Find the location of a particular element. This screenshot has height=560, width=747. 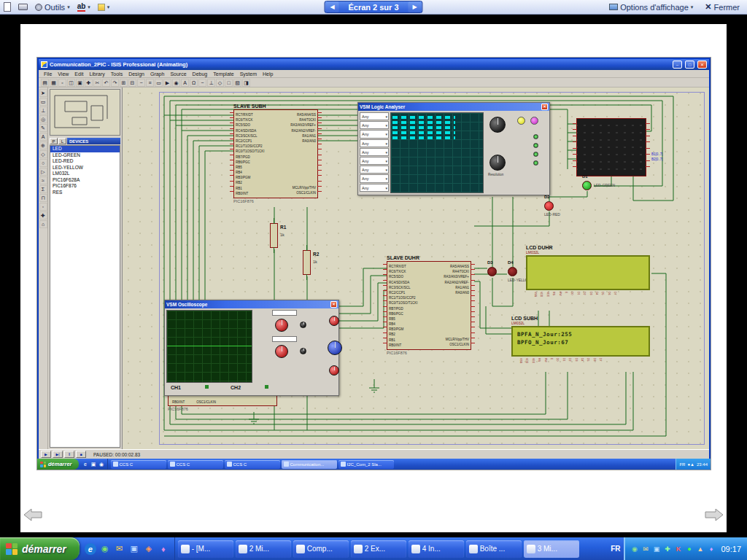

marker-button is located at coordinates (534, 121).